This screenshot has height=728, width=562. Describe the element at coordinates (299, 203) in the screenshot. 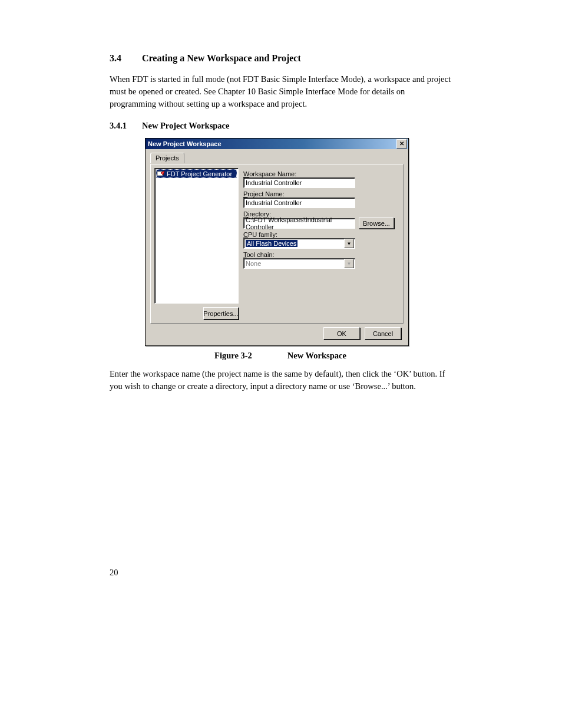

I see `project-name-input: Industrial Controller` at that location.